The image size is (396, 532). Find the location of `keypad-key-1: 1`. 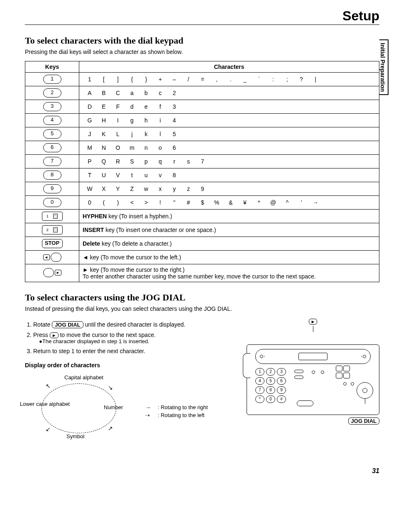

keypad-key-1: 1 is located at coordinates (52, 79).